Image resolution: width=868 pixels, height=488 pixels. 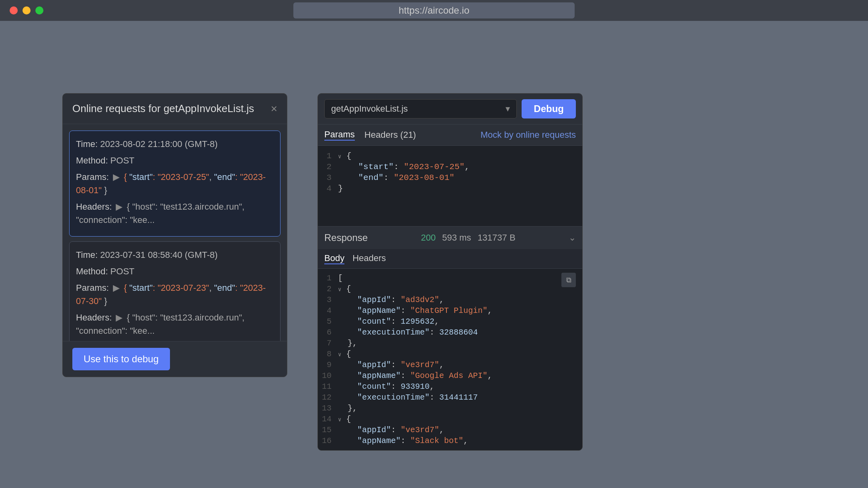 I want to click on resp-line-3: 3 "appId": "ad3dv2",, so click(x=450, y=300).